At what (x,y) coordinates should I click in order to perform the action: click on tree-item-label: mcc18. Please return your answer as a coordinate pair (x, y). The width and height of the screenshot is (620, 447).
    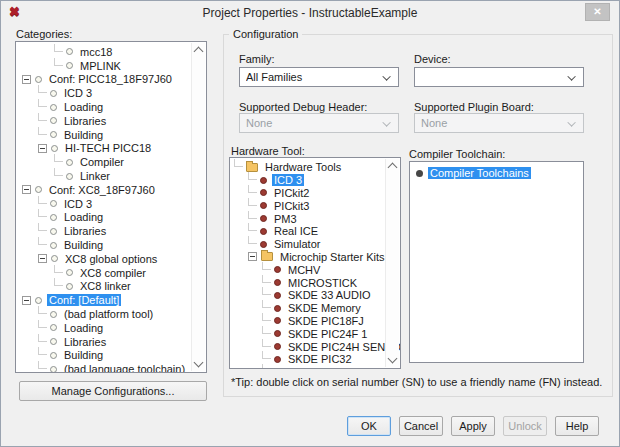
    Looking at the image, I should click on (96, 52).